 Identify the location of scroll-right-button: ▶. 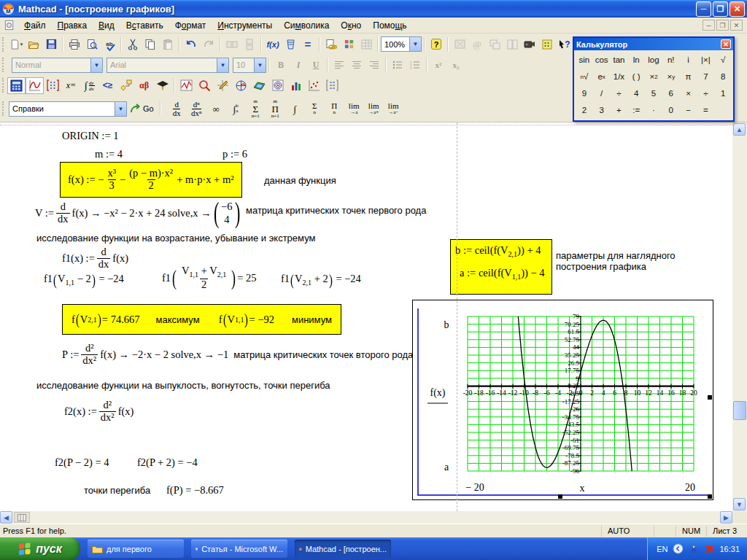
(727, 518).